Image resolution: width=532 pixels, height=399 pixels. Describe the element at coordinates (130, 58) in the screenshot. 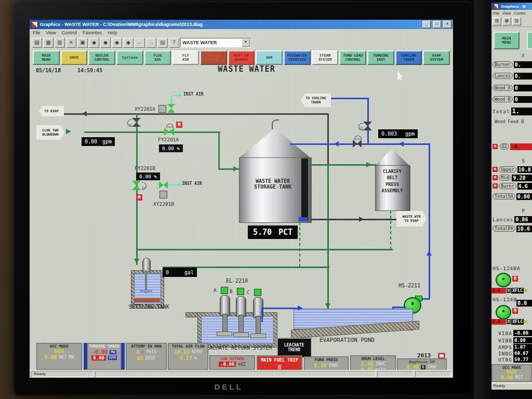

I see `nav-cyclone: Cyclone` at that location.